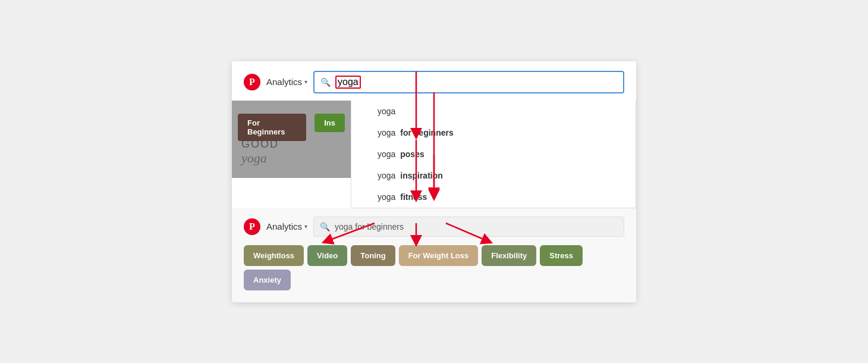 This screenshot has width=868, height=363. Describe the element at coordinates (561, 256) in the screenshot. I see `tag-stress: Stress` at that location.